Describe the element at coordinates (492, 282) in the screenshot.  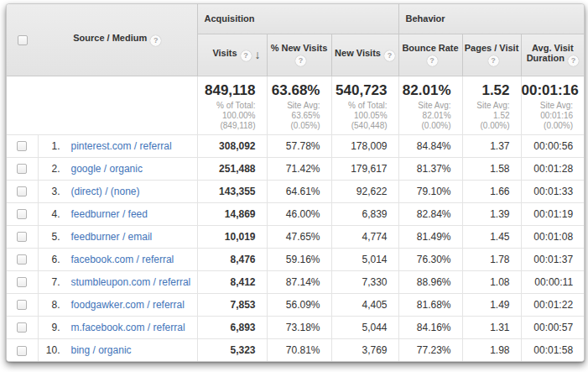
I see `pages-visit-value: 1.08` at that location.